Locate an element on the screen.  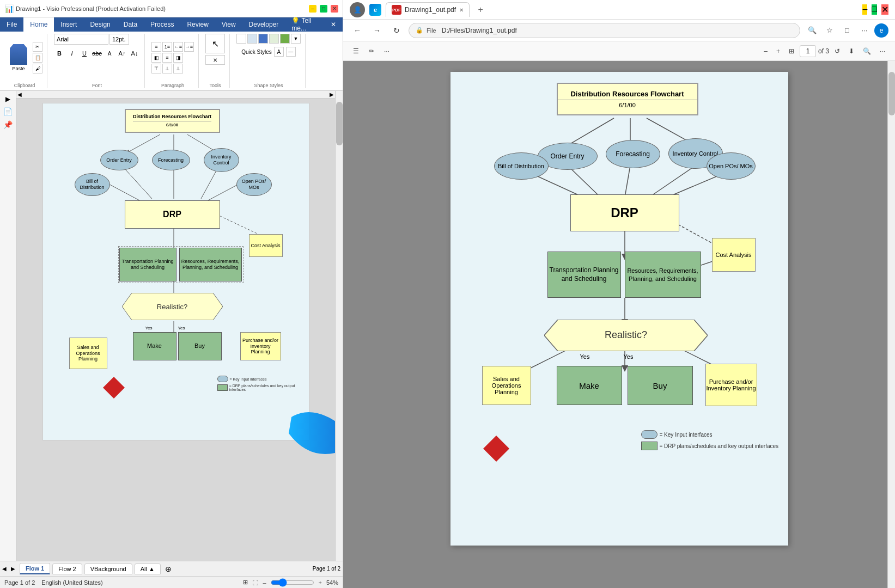
zoom-pdf-button: 🔍 is located at coordinates (812, 30).